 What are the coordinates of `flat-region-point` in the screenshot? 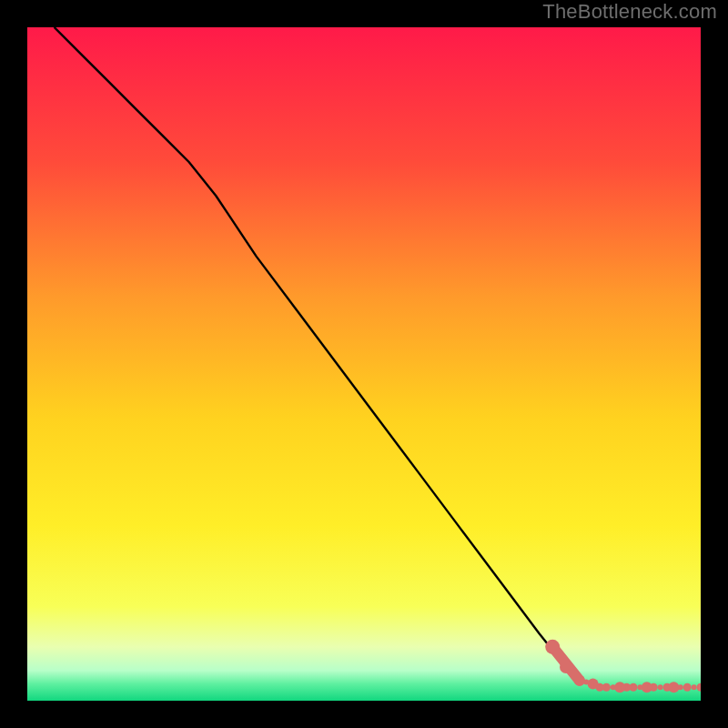 It's located at (688, 688).